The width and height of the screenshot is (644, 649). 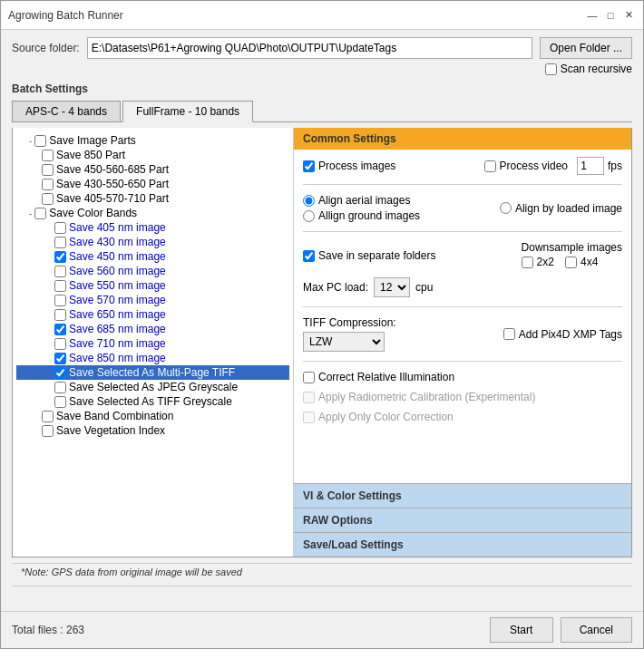 I want to click on process-images-checkbox, so click(x=308, y=167).